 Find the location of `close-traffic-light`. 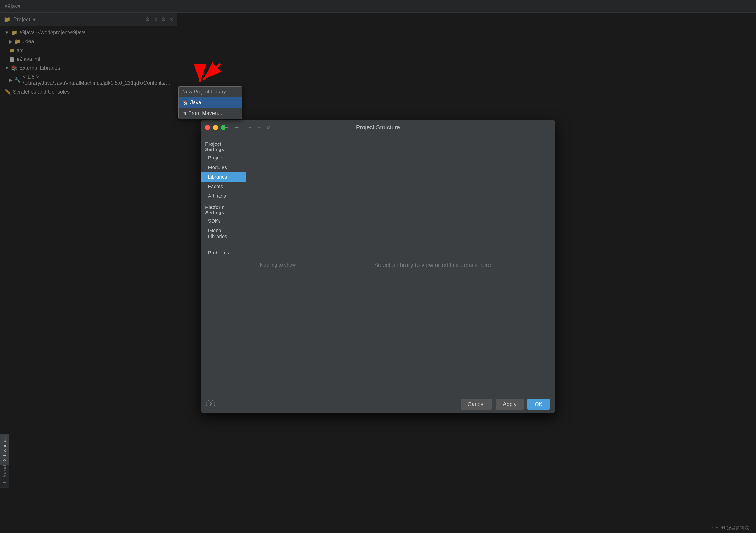

close-traffic-light is located at coordinates (208, 128).